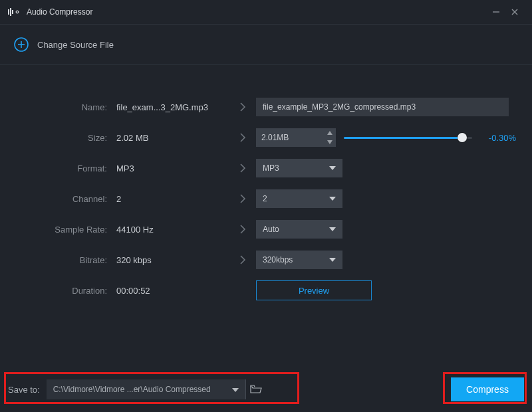 The image size is (532, 412). I want to click on save-to-label: Save to:, so click(24, 389).